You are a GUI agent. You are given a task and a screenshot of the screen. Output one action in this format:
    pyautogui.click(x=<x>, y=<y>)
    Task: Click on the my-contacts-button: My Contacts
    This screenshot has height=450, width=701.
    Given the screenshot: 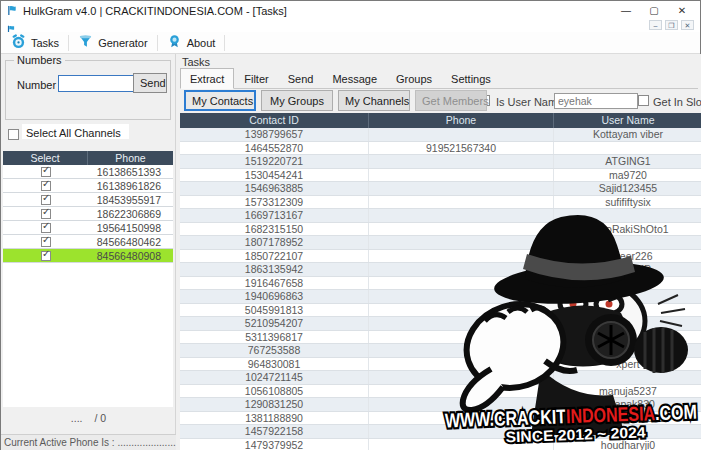 What is the action you would take?
    pyautogui.click(x=220, y=100)
    